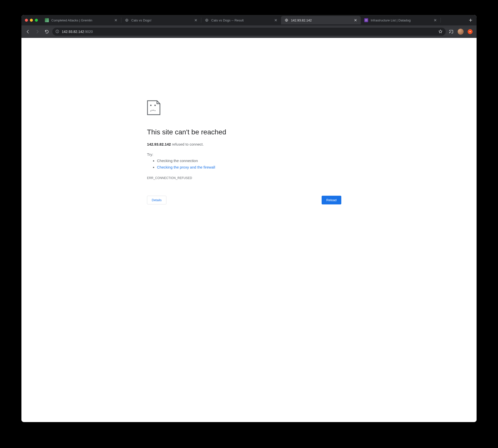 This screenshot has height=448, width=498. What do you see at coordinates (159, 144) in the screenshot?
I see `error-host: 142.93.82.142` at bounding box center [159, 144].